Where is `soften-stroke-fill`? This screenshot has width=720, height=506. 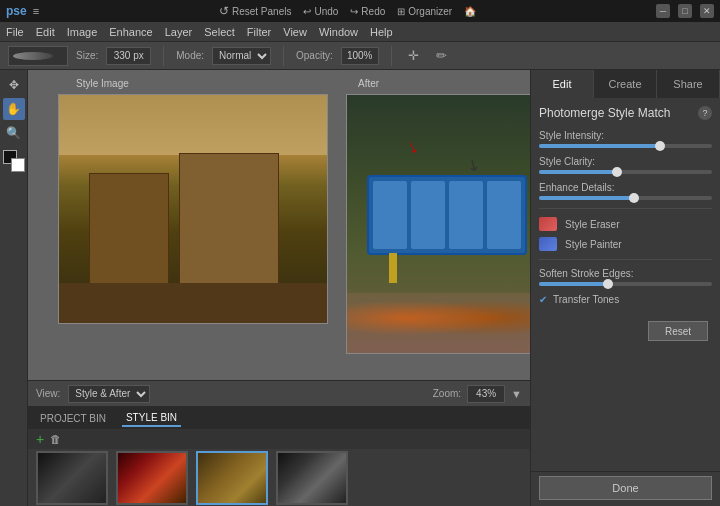 soften-stroke-fill is located at coordinates (574, 284).